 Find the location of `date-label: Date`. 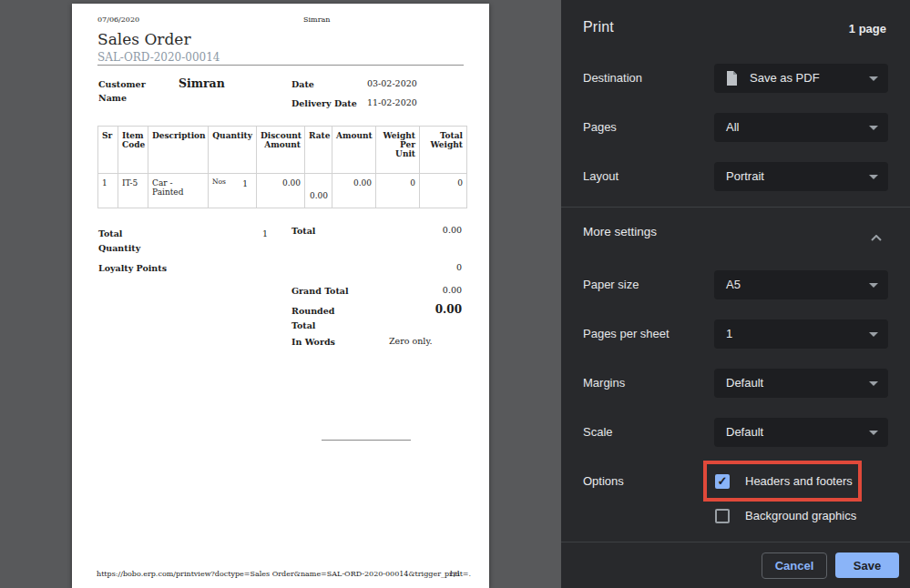

date-label: Date is located at coordinates (302, 84).